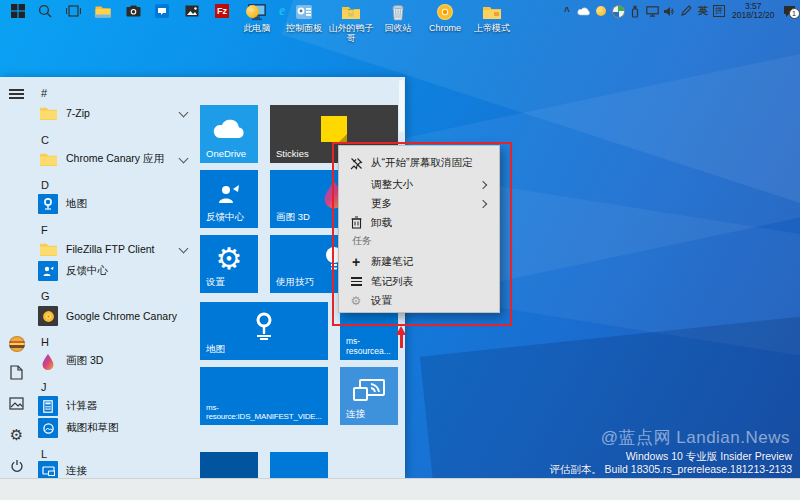 This screenshot has height=500, width=800. What do you see at coordinates (696, 438) in the screenshot?
I see `site-watermark: @蓝点网 Landian.News` at bounding box center [696, 438].